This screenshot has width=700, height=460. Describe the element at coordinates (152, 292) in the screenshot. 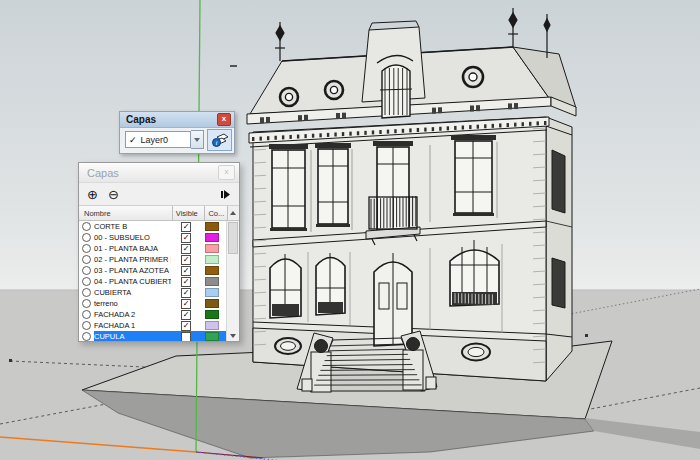

I see `layer-row: CUBIERTA ✓` at that location.